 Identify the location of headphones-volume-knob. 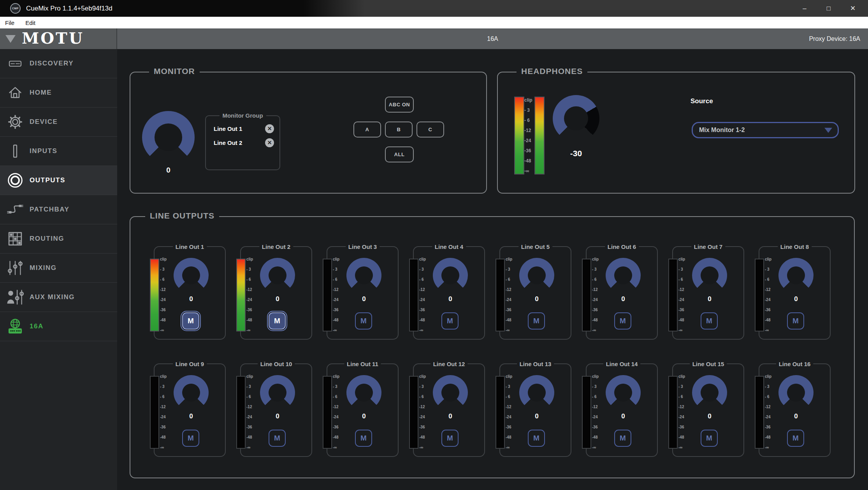
(576, 118).